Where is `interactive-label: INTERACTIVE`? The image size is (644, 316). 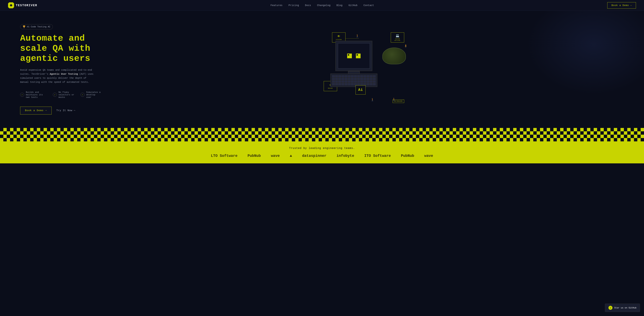
interactive-label: INTERACTIVE is located at coordinates (398, 40).